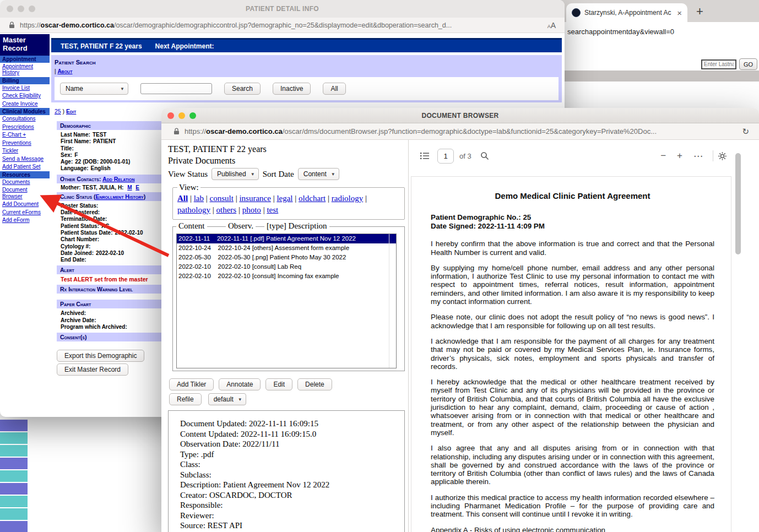 The width and height of the screenshot is (759, 532). Describe the element at coordinates (235, 174) in the screenshot. I see `view-status-select: Published▼` at that location.